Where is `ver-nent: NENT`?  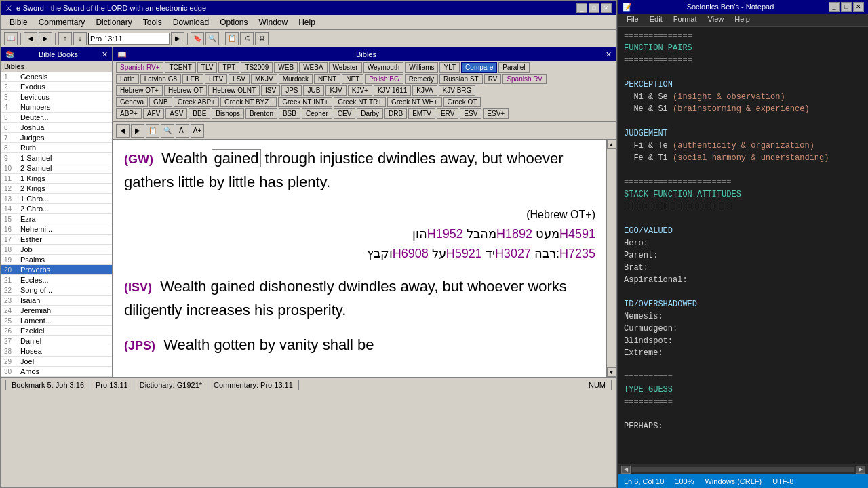 ver-nent: NENT is located at coordinates (327, 79).